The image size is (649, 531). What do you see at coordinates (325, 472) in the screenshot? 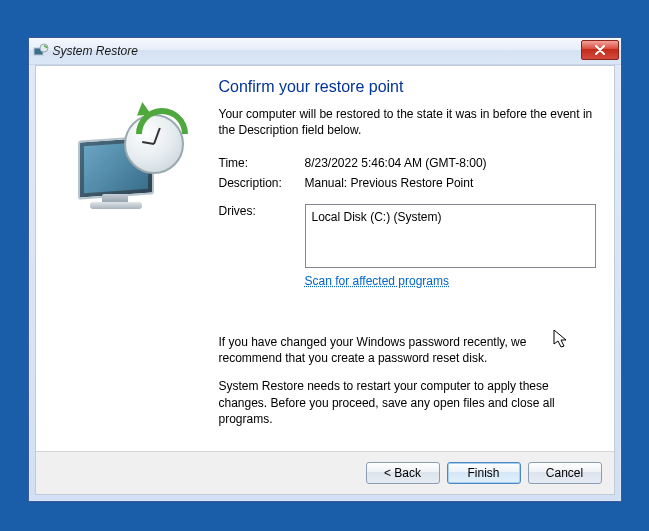
I see `button-bar: < Back Finish Cancel` at bounding box center [325, 472].